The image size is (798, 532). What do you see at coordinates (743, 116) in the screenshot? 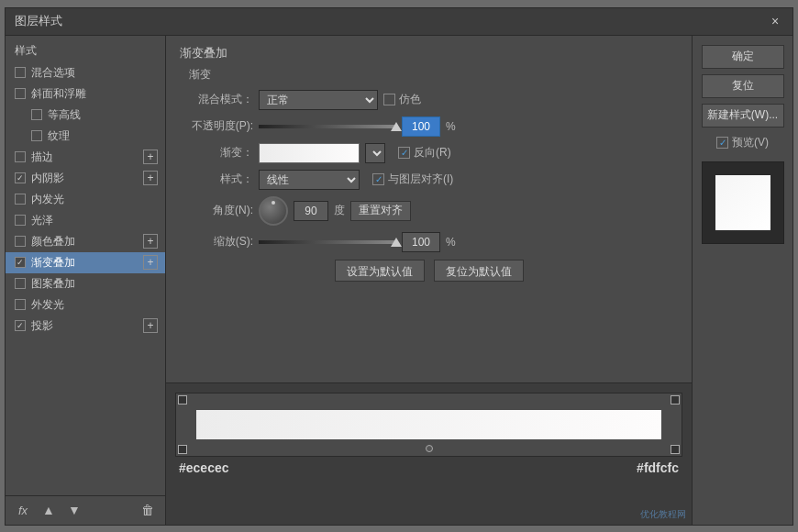
I see `new-style-button: 新建样式(W)...` at bounding box center [743, 116].